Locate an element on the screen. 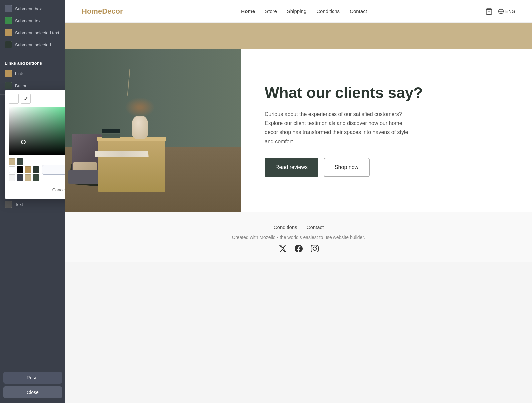 This screenshot has width=532, height=403. sidebar: Submenu box Submenu text Submenu selecte… is located at coordinates (33, 201).